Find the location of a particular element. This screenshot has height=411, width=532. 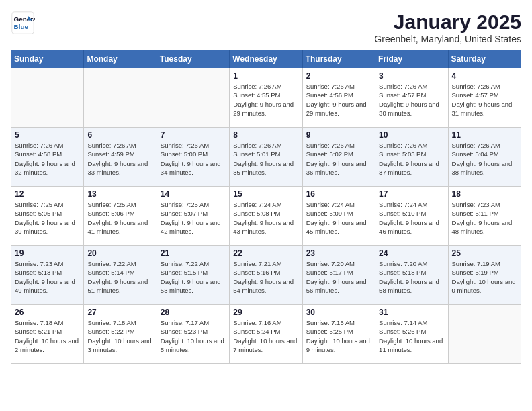

calendar-cell: 23Sunrise: 7:20 AMSunset: 5:17 PMDayligh… is located at coordinates (339, 275).